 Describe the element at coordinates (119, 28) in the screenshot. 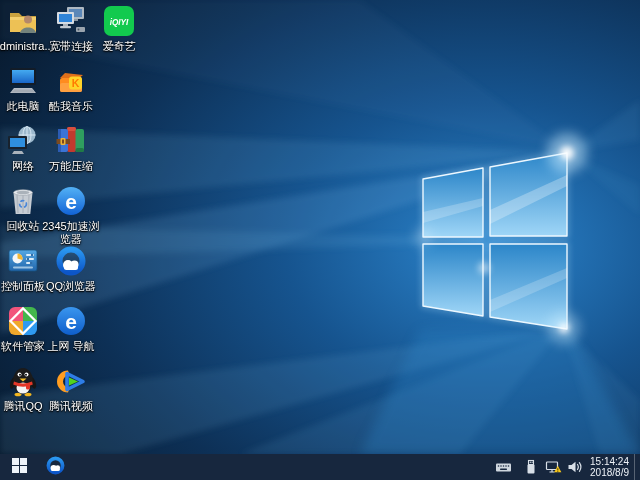

I see `desktop-icon-iqiyi: iQIYI 爱奇艺` at that location.